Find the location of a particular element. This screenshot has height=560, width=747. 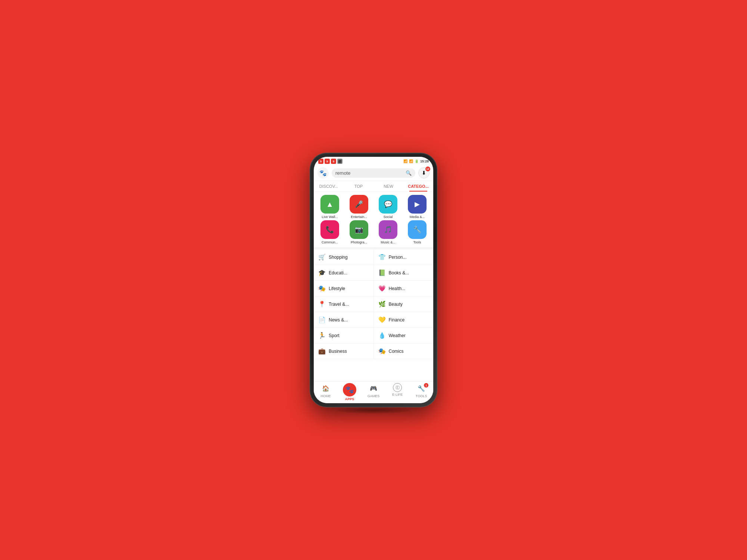

health-icon: 💗 is located at coordinates (382, 288).